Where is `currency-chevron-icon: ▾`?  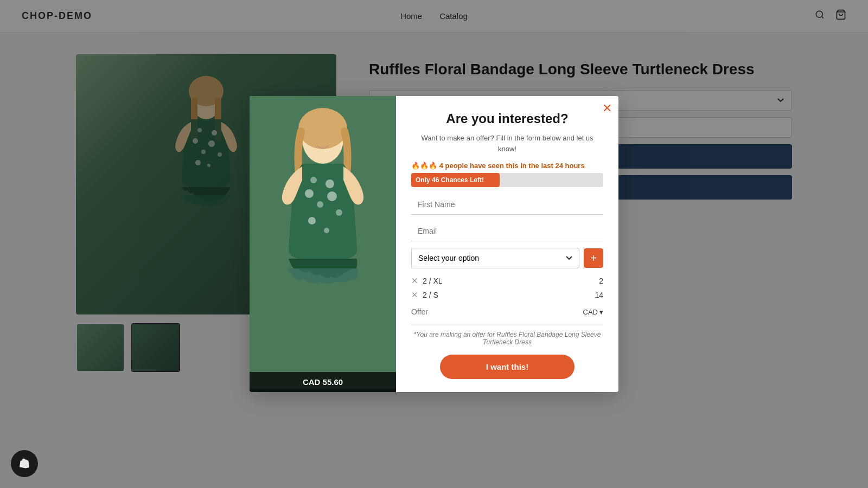 currency-chevron-icon: ▾ is located at coordinates (601, 312).